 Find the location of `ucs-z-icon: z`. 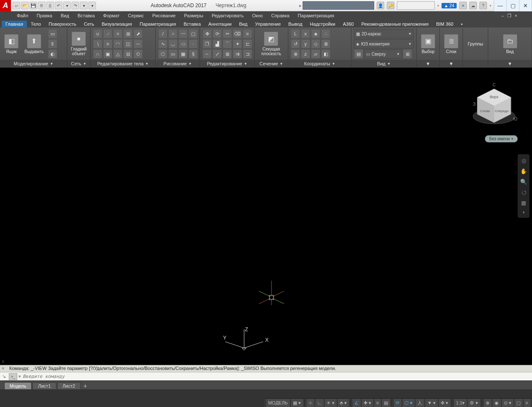

ucs-z-icon: z is located at coordinates (306, 54).